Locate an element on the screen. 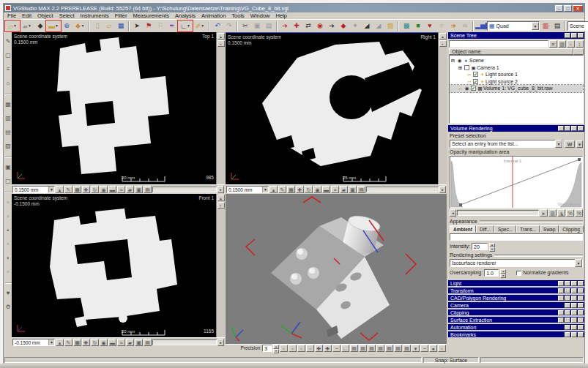 This screenshot has width=588, height=368. view-preset-4-icon: ▤ is located at coordinates (381, 348).